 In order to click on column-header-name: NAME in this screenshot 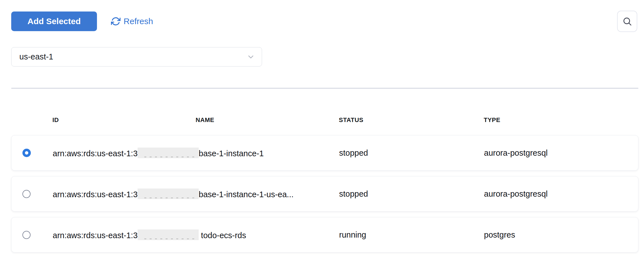, I will do `click(267, 120)`.